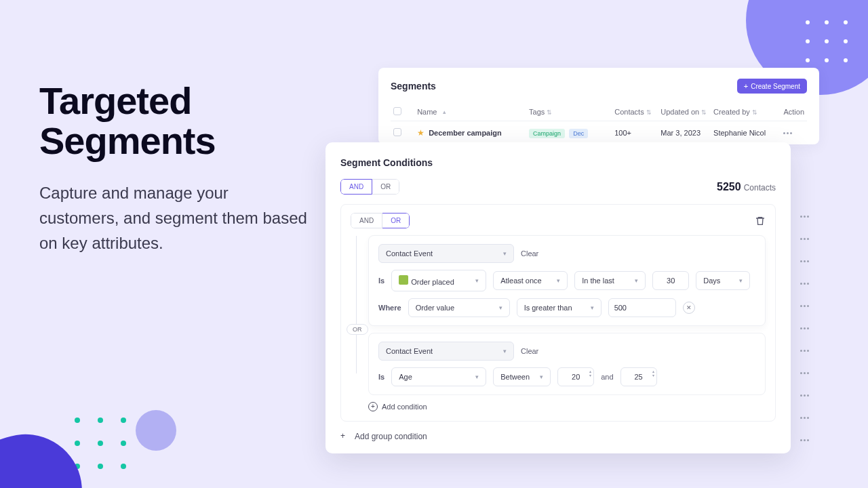  Describe the element at coordinates (679, 112) in the screenshot. I see `col-updated: Updated on` at that location.